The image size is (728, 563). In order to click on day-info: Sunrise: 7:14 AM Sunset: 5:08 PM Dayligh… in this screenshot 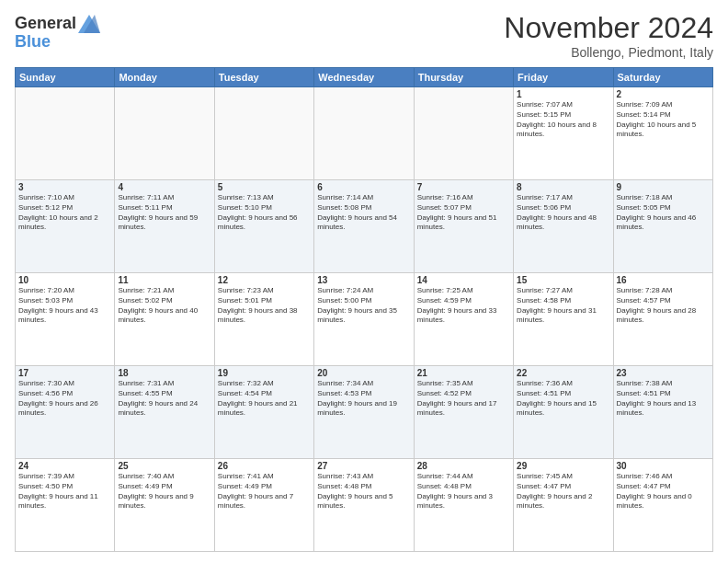, I will do `click(364, 213)`.